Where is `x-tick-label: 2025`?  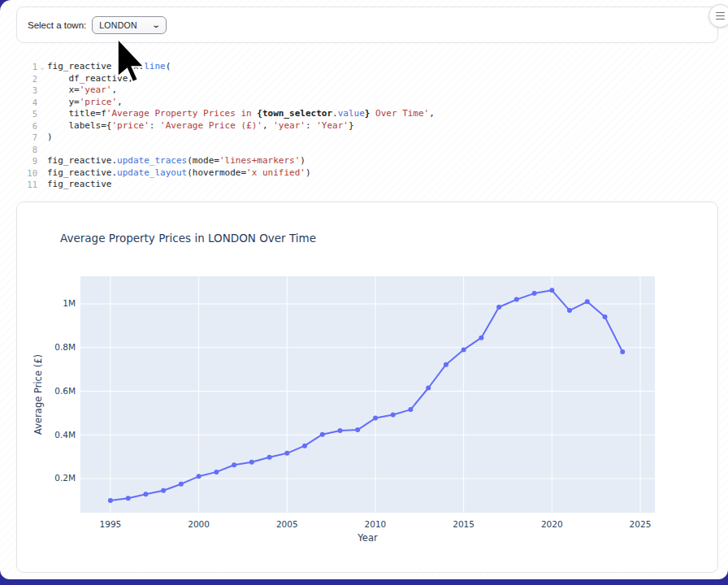 x-tick-label: 2025 is located at coordinates (640, 524).